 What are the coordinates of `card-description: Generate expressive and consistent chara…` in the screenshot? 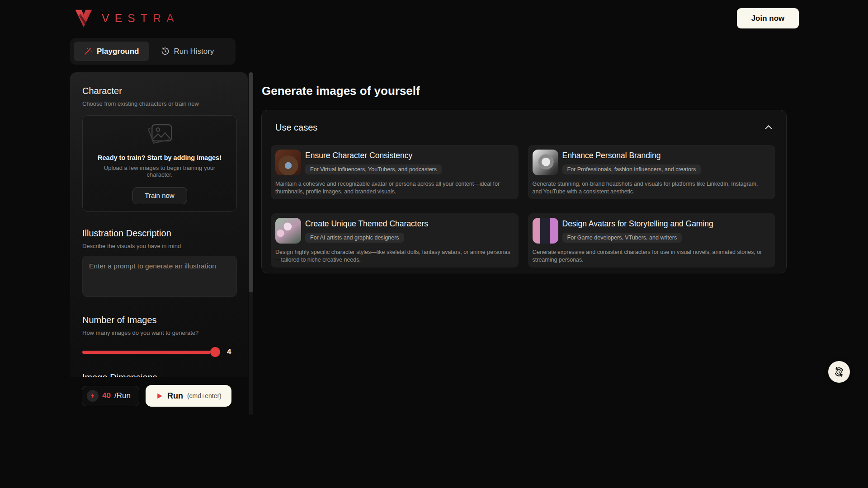 It's located at (650, 256).